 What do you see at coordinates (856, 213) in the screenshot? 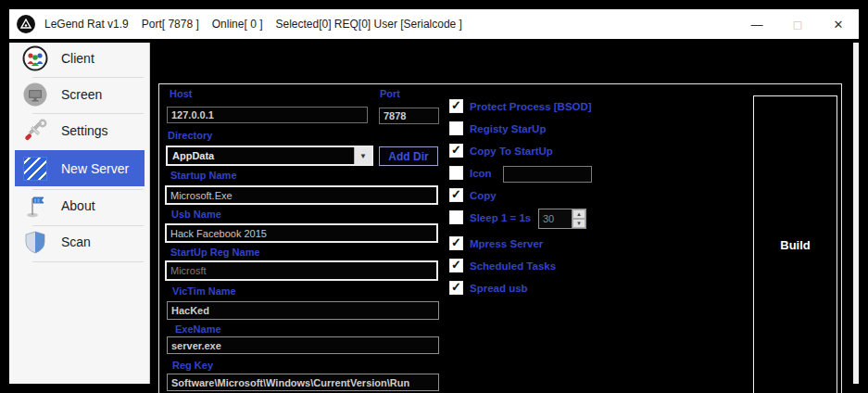
I see `window-edge-strip` at bounding box center [856, 213].